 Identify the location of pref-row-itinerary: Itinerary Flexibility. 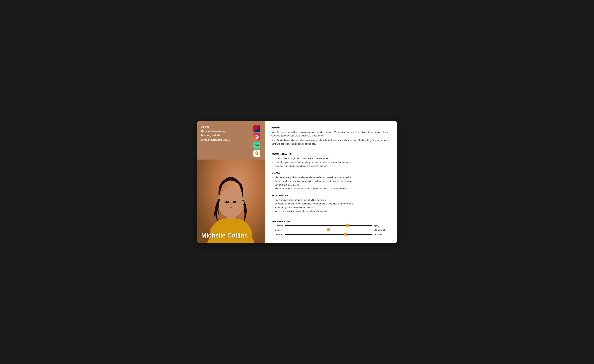
(331, 234).